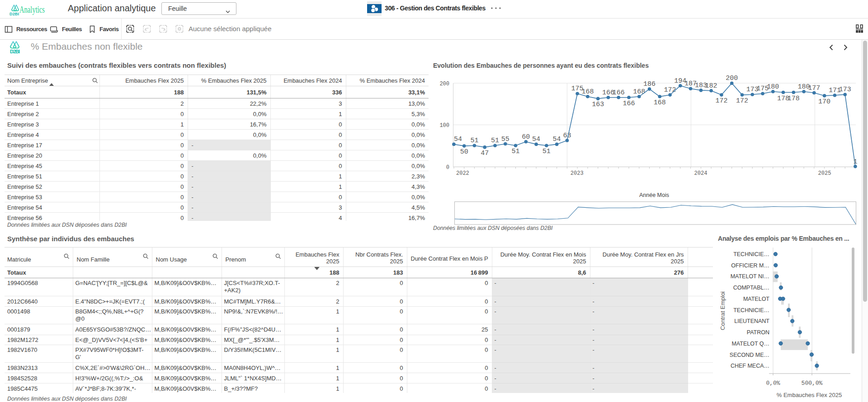 The height and width of the screenshot is (402, 868). I want to click on svg-text: OFFICIER M…, so click(750, 266).